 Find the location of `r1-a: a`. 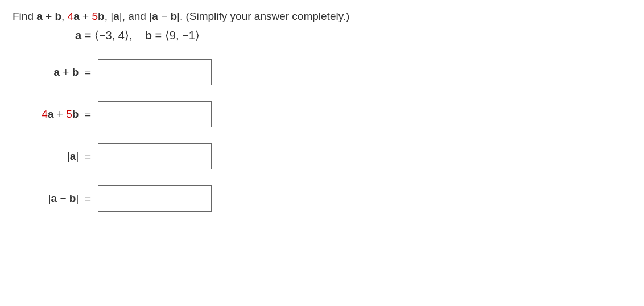

r1-a: a is located at coordinates (57, 72).